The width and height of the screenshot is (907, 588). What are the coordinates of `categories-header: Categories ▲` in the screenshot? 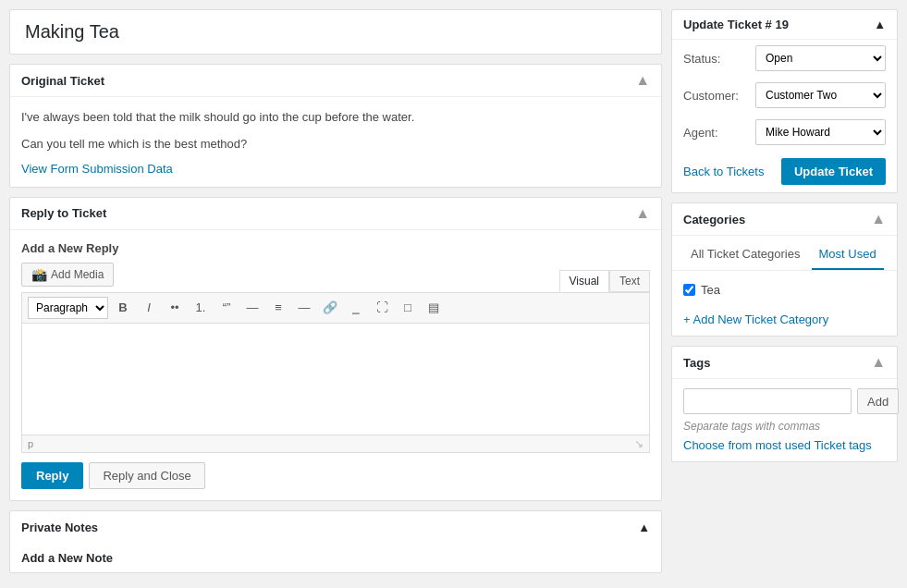 It's located at (784, 220).